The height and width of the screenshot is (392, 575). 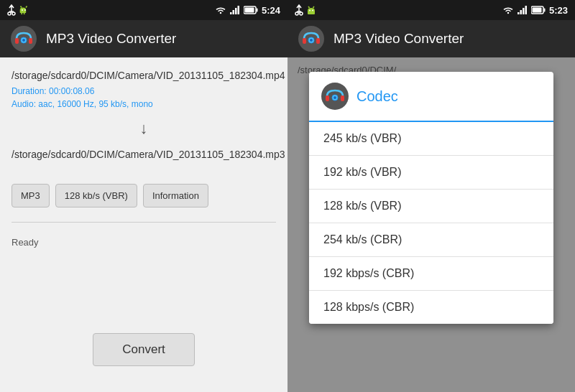 What do you see at coordinates (144, 223) in the screenshot?
I see `divider` at bounding box center [144, 223].